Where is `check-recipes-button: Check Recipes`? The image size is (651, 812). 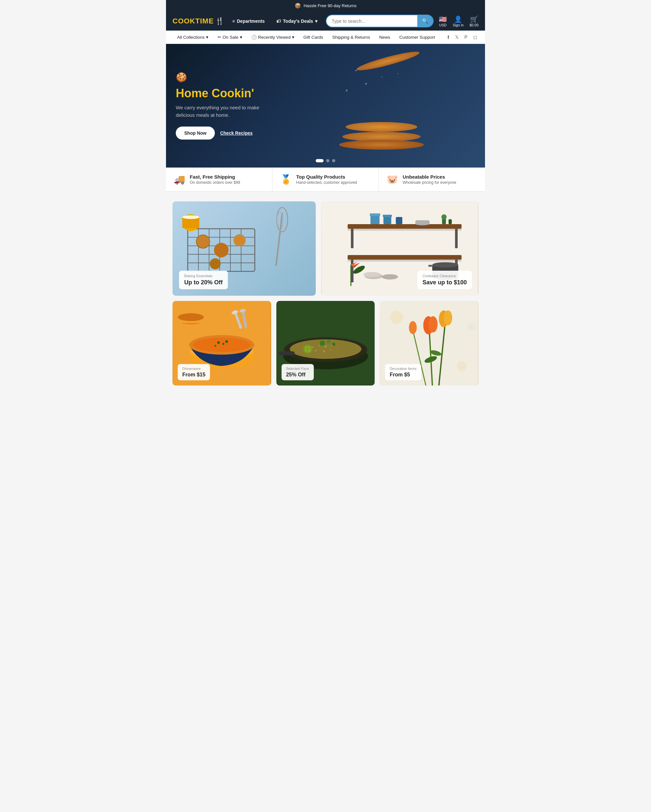
check-recipes-button: Check Recipes is located at coordinates (236, 133).